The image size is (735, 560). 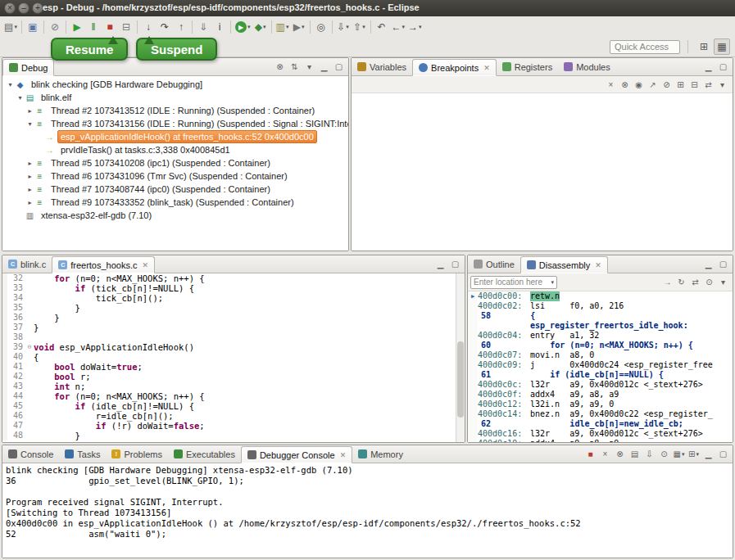 I want to click on remove-all-breakpoints-button: ⊗, so click(x=624, y=85).